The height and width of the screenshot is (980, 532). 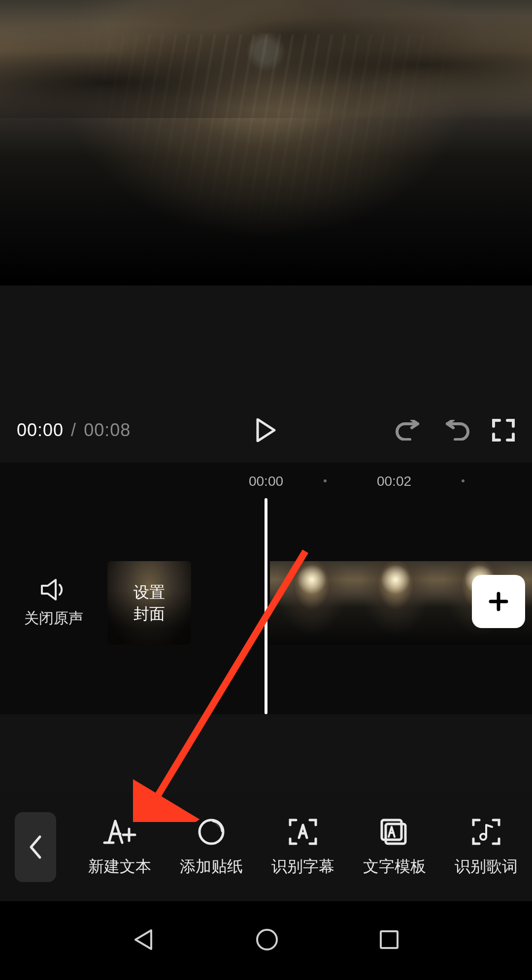 I want to click on tool-label: 识别字幕, so click(x=303, y=867).